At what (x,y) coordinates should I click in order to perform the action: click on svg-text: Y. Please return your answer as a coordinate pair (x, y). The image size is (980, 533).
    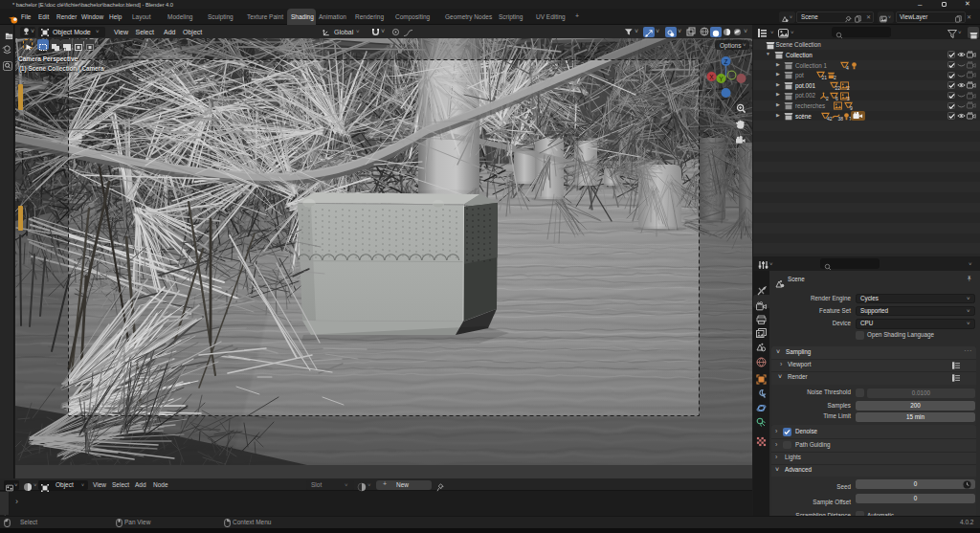
    Looking at the image, I should click on (722, 78).